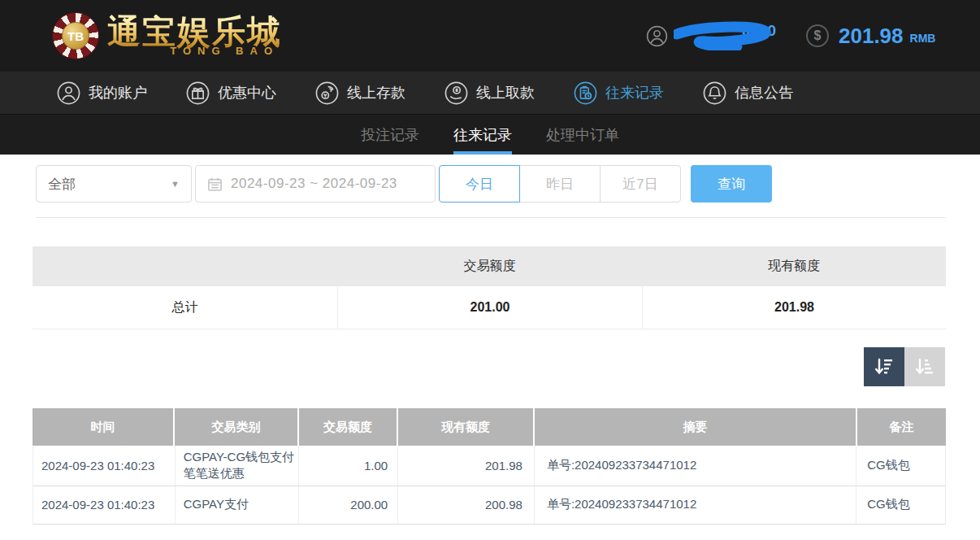 The height and width of the screenshot is (540, 980). Describe the element at coordinates (314, 184) in the screenshot. I see `date-range-value: 2024-09-23 ~ 2024-09-23` at that location.